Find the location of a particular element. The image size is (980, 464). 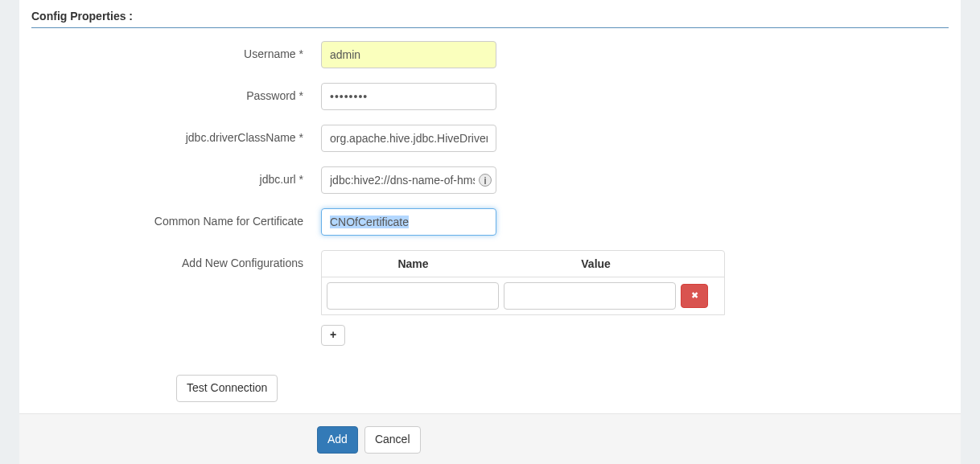

test-connection-button: Test Connection is located at coordinates (227, 388).